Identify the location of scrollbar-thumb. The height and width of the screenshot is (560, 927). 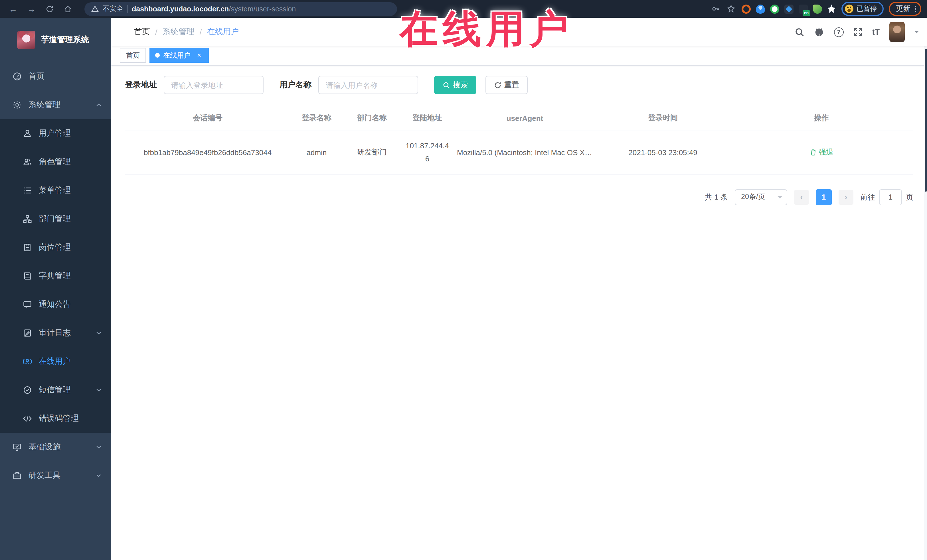
(925, 120).